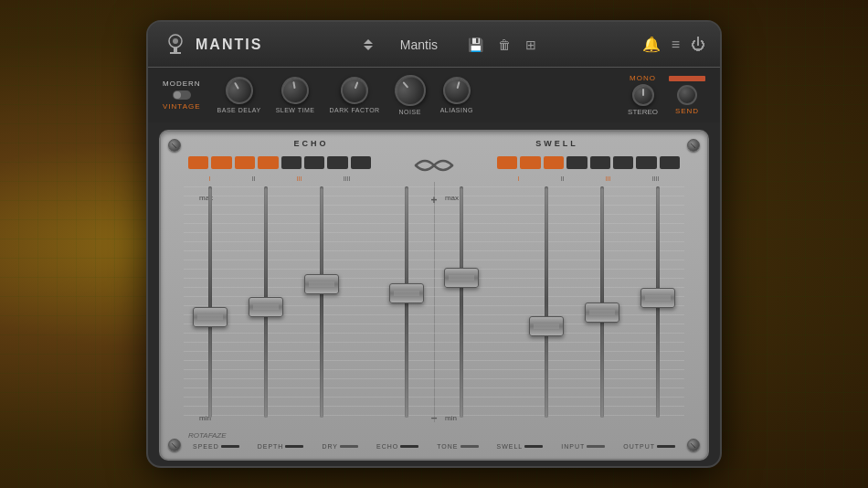 This screenshot has width=868, height=488. What do you see at coordinates (546, 326) in the screenshot?
I see `fader-swell-handle` at bounding box center [546, 326].